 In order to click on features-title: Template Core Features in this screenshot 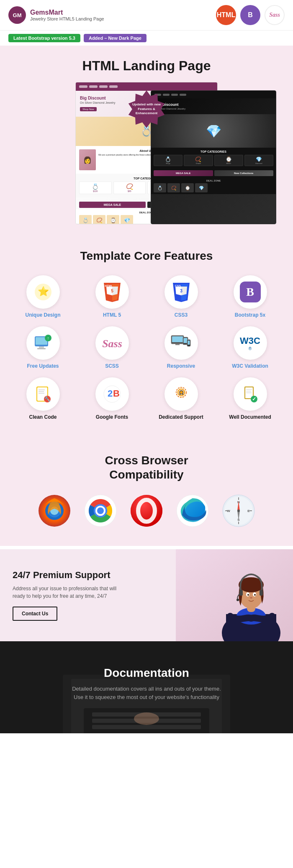, I will do `click(146, 256)`.